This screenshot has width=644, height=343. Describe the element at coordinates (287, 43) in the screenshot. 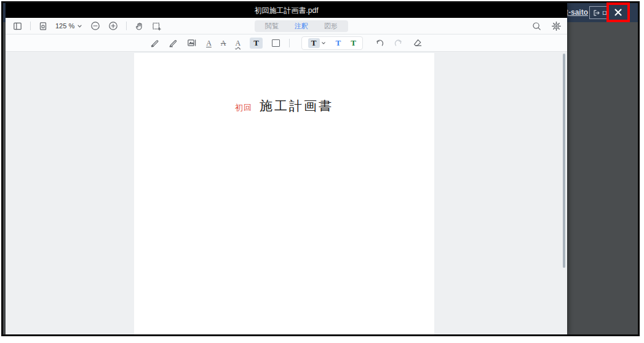

I see `annotation-toolbar: A A A T T T T` at that location.